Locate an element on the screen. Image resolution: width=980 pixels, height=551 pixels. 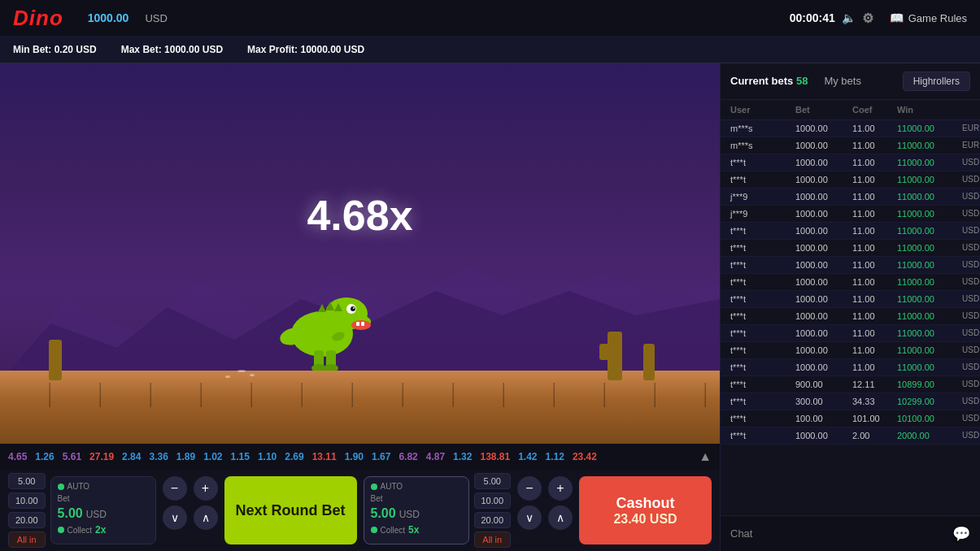
current-bets-tab: Current bets 58 is located at coordinates (769, 81).